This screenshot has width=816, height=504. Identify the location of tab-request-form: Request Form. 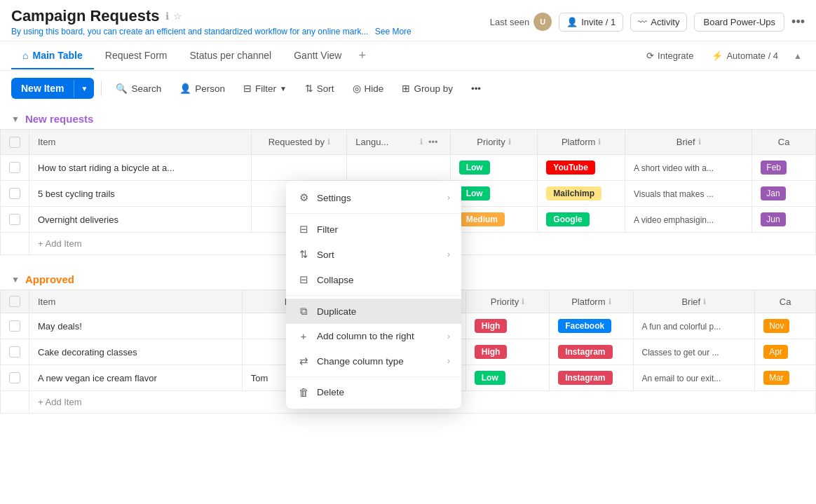
(136, 56).